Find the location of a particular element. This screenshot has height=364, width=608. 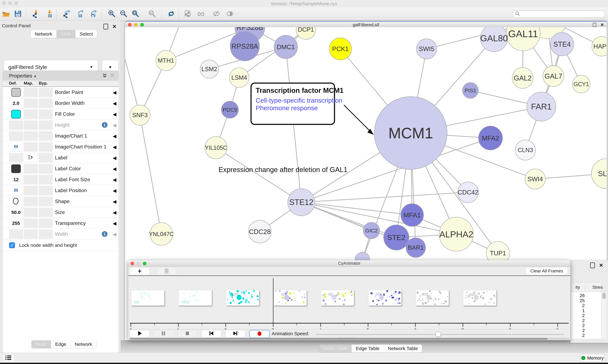

property-row: Image/Chart Position 1◀ is located at coordinates (61, 147).